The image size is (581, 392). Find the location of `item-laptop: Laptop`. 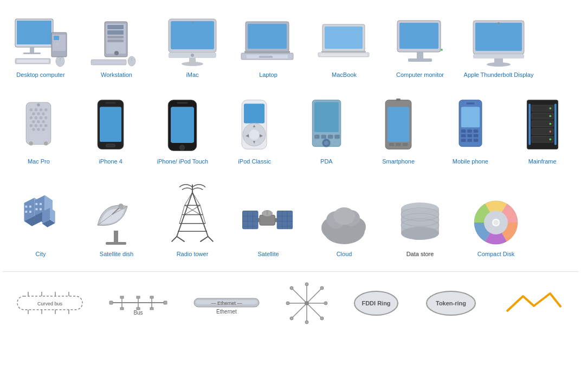

item-laptop: Laptop is located at coordinates (268, 43).